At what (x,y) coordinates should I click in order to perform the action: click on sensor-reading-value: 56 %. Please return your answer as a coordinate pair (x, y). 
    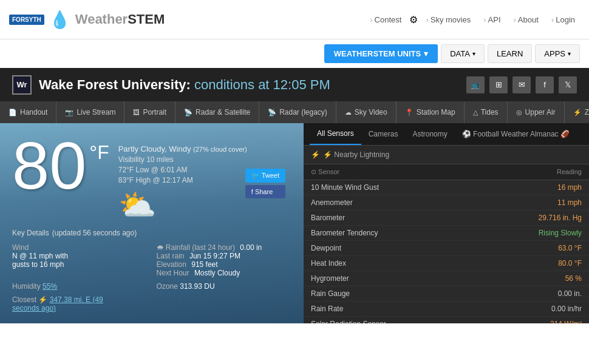
    Looking at the image, I should click on (573, 278).